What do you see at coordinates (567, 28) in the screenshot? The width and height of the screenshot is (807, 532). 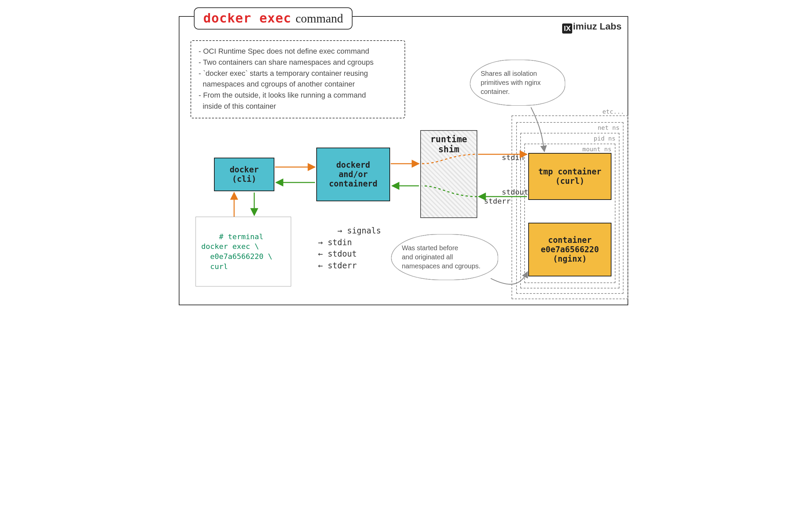 I see `brand-icon: IX` at bounding box center [567, 28].